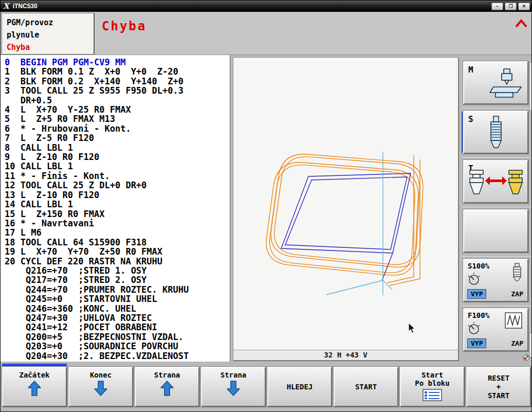  I want to click on program-line: 10 CALL LBL 1, so click(117, 166).